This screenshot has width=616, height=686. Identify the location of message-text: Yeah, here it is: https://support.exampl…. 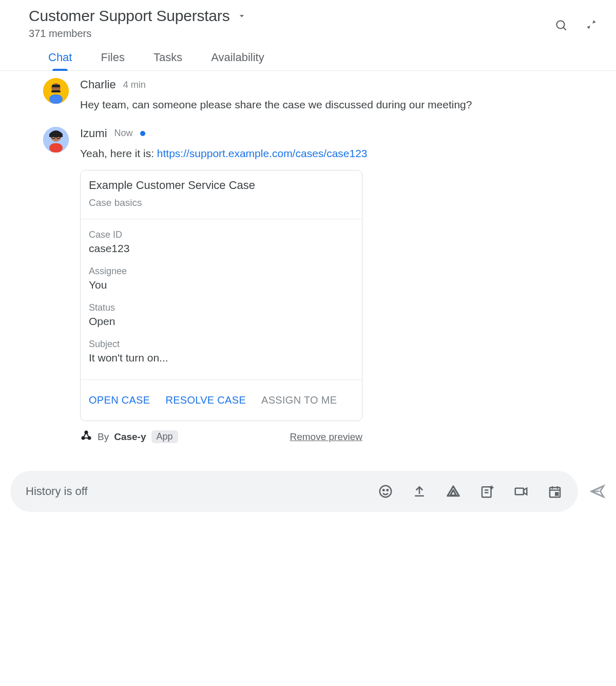
(340, 154).